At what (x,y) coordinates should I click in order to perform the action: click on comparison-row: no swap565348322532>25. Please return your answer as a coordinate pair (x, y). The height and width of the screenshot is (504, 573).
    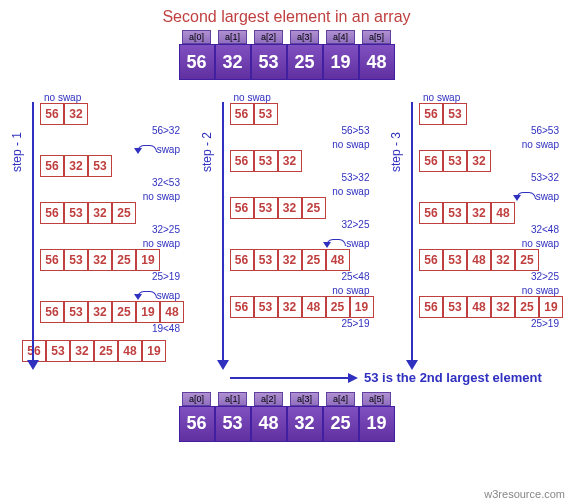
    Looking at the image, I should click on (491, 260).